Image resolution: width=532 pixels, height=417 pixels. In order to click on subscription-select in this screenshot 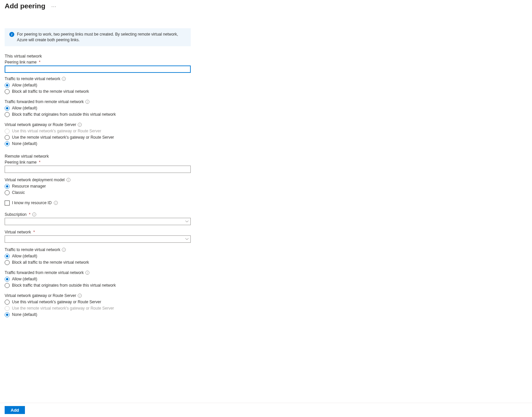, I will do `click(98, 221)`.